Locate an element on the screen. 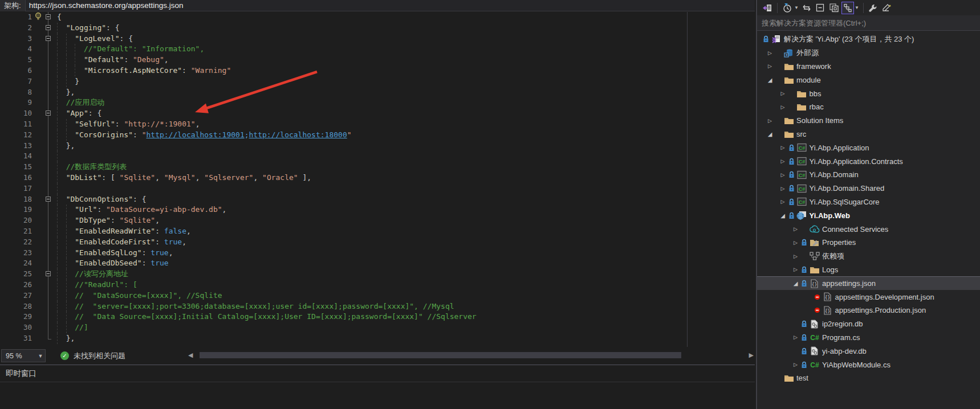 This screenshot has width=980, height=409. code-line: 30//] is located at coordinates (377, 328).